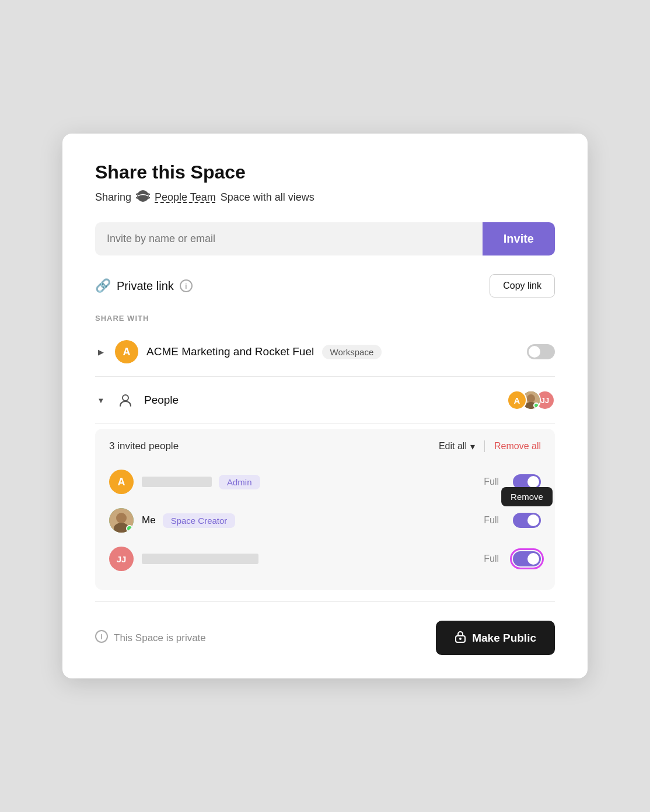 Image resolution: width=650 pixels, height=812 pixels. What do you see at coordinates (151, 638) in the screenshot?
I see `private-label: i This Space is private` at bounding box center [151, 638].